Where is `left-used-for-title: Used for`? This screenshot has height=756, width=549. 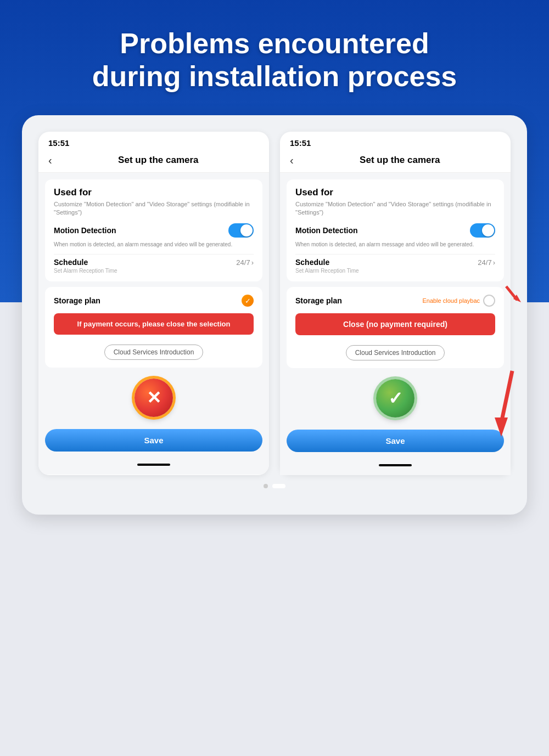 left-used-for-title: Used for is located at coordinates (154, 193).